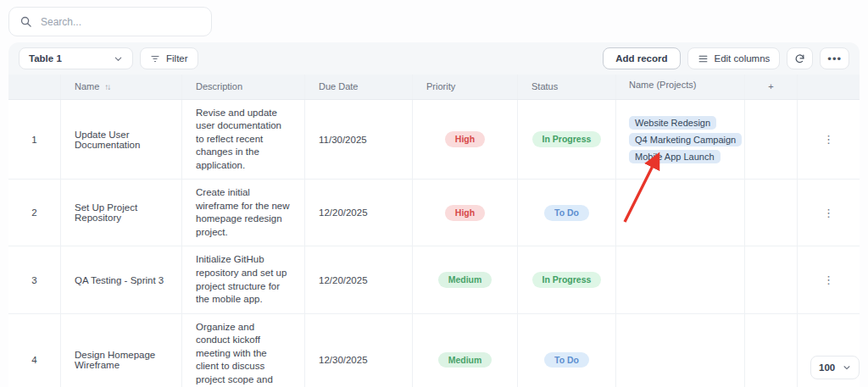 This screenshot has width=868, height=387. I want to click on add-record-label: Add record, so click(641, 58).